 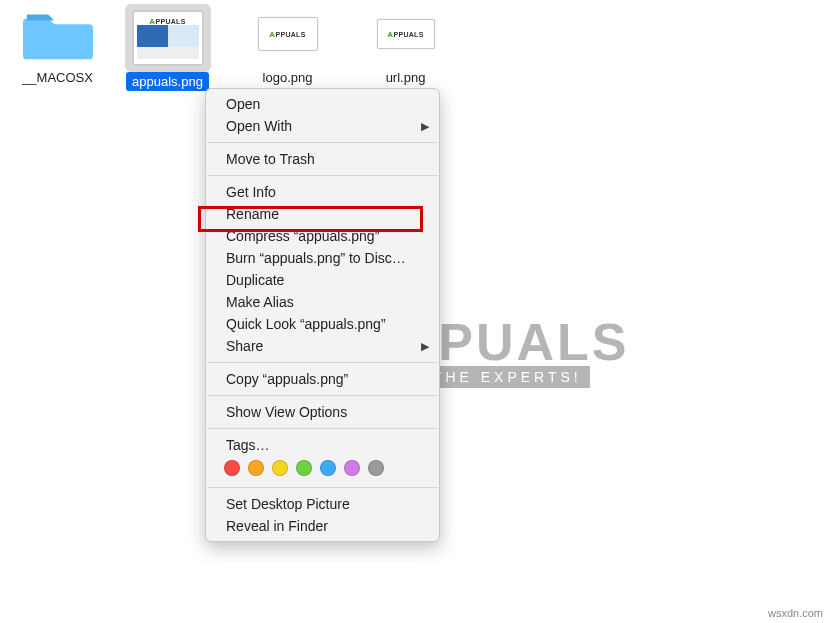 I want to click on folder-icon, so click(x=58, y=34).